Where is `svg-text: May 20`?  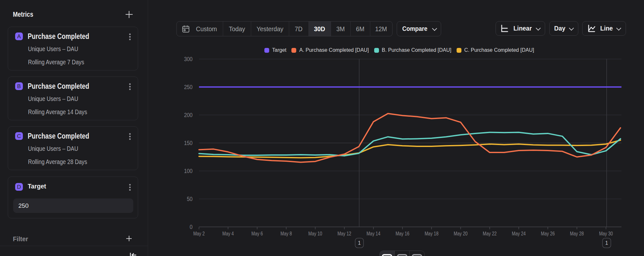
svg-text: May 20 is located at coordinates (460, 233).